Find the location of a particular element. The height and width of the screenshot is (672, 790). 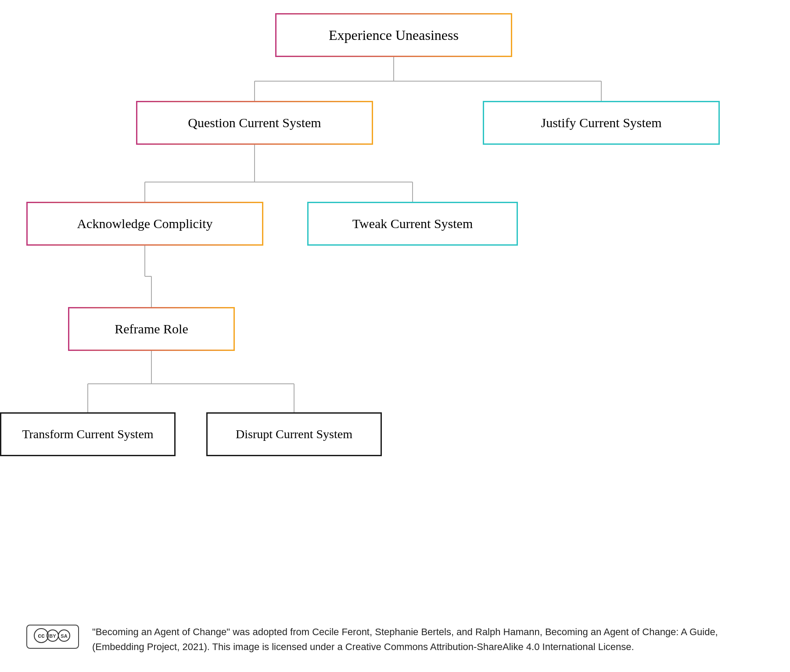

footer-text: "Becoming an Agent of Change" was adopte… is located at coordinates (428, 640).